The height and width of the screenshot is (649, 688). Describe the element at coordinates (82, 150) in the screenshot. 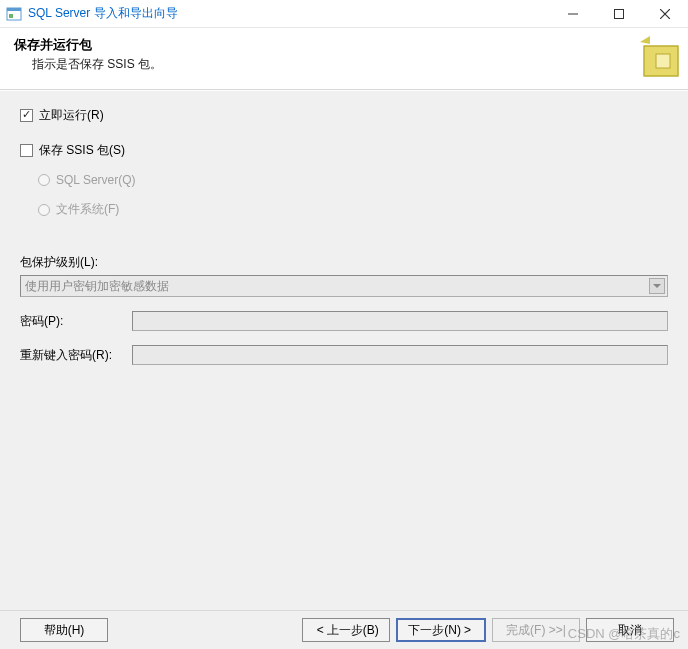

I see `save-ssis-label: 保存 SSIS 包(S)` at that location.